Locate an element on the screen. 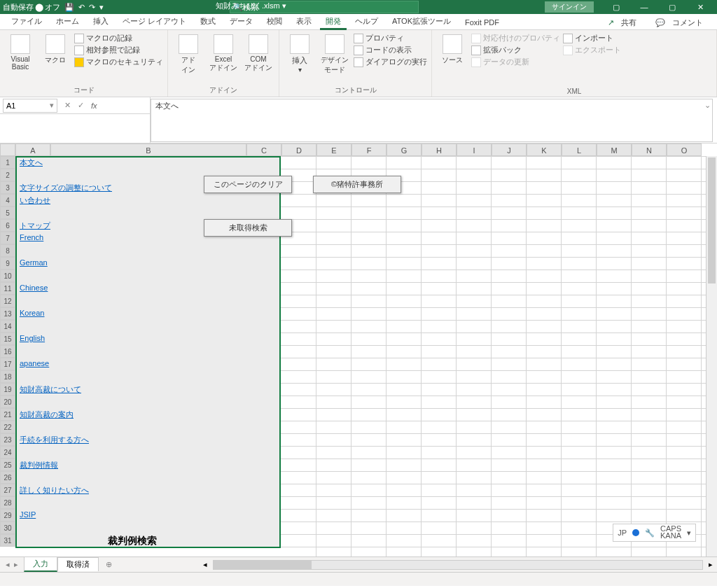  col-header-A: A is located at coordinates (33, 150).